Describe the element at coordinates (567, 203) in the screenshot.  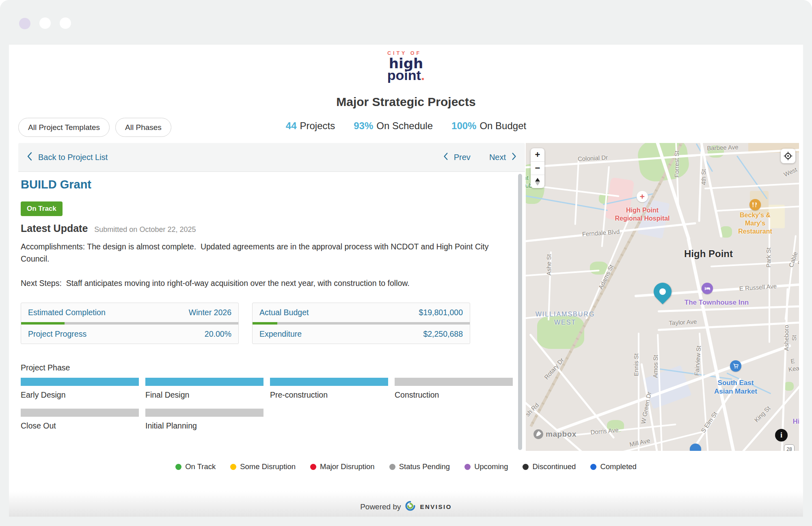
I see `map-creek` at that location.